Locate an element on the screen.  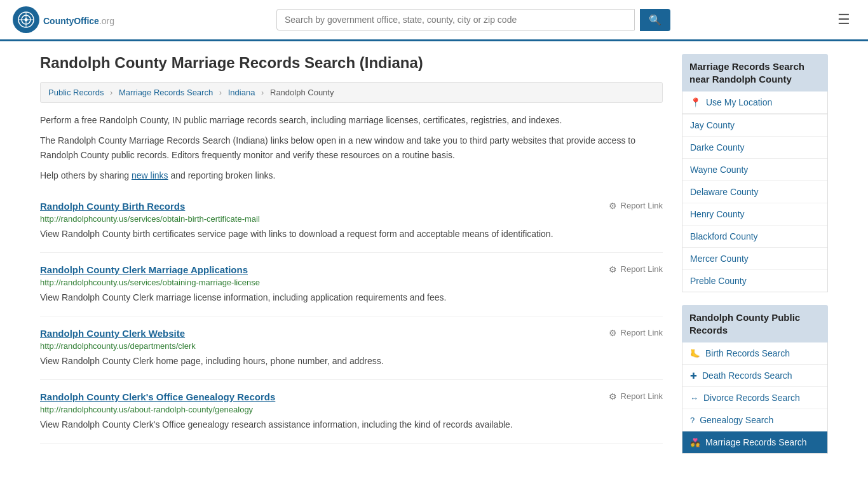
nearby-county-link: Delaware County is located at coordinates (755, 192).